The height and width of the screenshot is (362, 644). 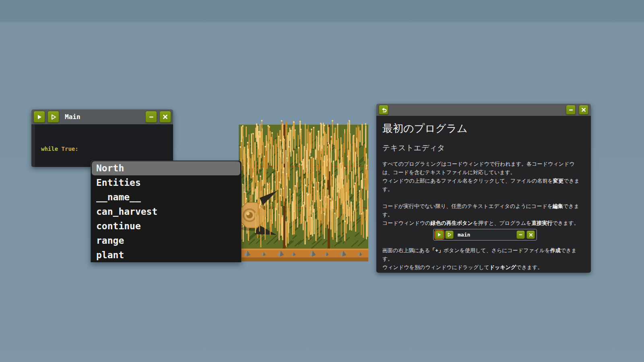 What do you see at coordinates (384, 110) in the screenshot?
I see `back-arrow-icon` at bounding box center [384, 110].